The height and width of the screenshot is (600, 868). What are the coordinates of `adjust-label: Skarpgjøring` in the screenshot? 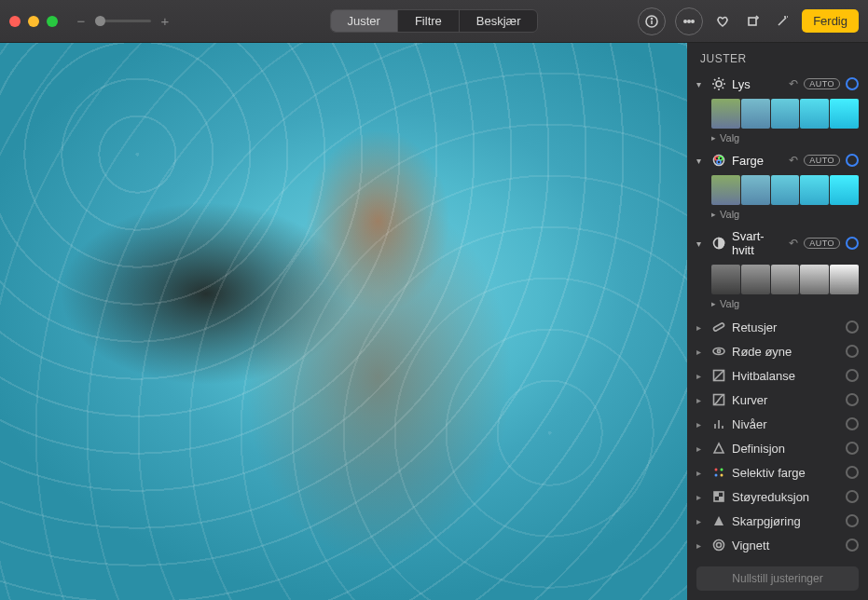 It's located at (786, 522).